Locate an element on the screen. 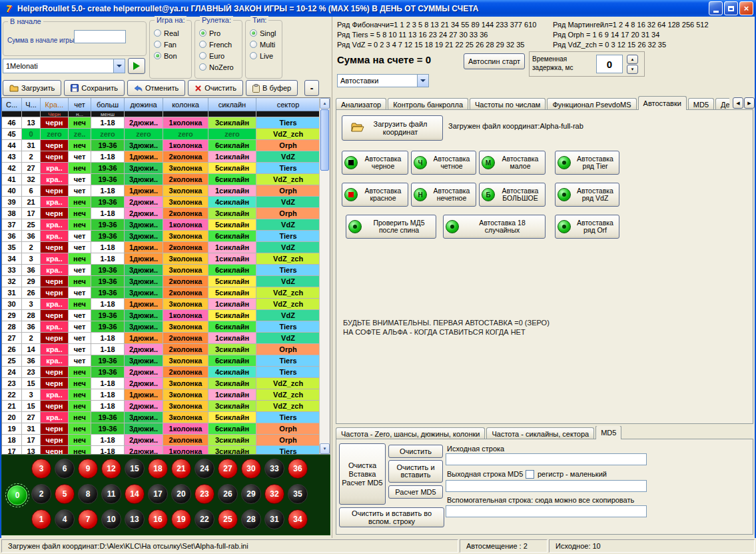  bottom-tab-md5: MD5 is located at coordinates (609, 433).